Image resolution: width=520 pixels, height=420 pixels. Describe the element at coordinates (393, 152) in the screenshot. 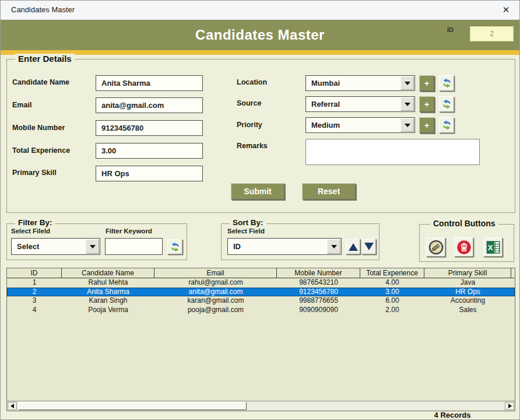

I see `remarks-field` at that location.